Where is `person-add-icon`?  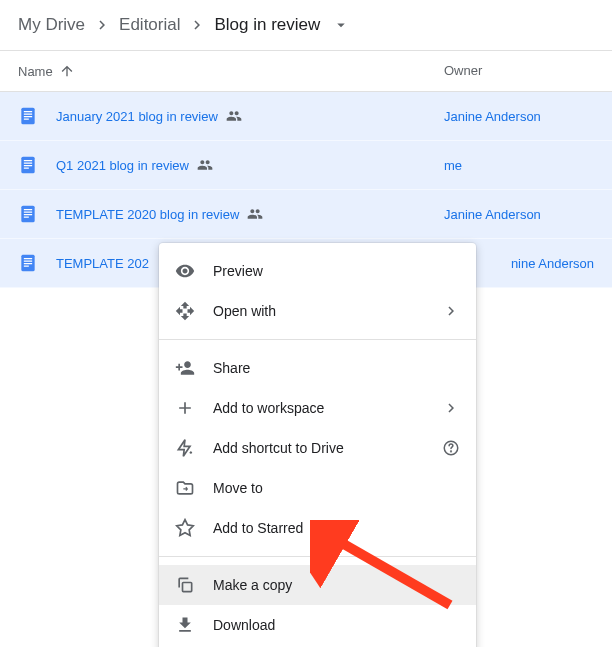 person-add-icon is located at coordinates (185, 368).